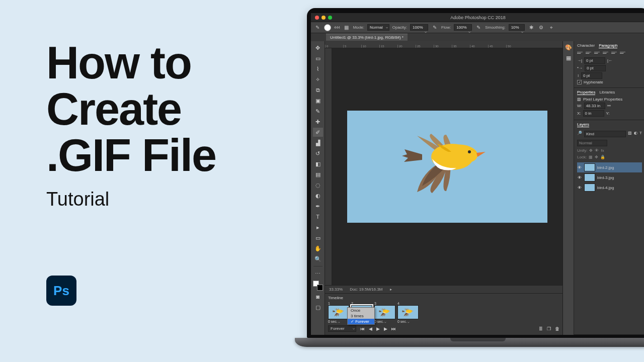  Describe the element at coordinates (362, 329) in the screenshot. I see `first-frame-button: ⏮` at that location.